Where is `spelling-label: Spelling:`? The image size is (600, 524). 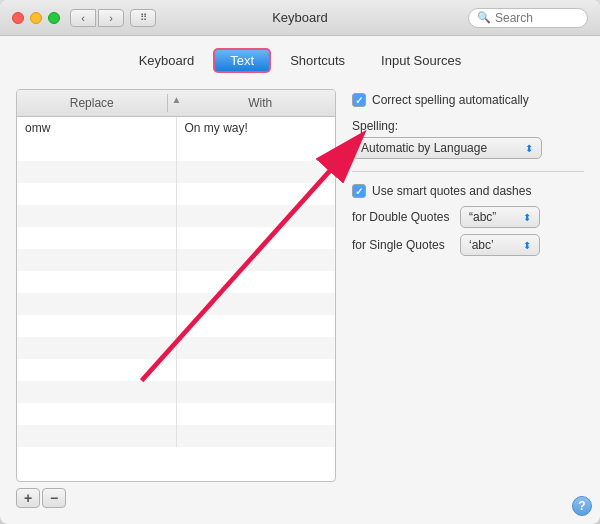
spelling-label: Spelling: is located at coordinates (468, 126).